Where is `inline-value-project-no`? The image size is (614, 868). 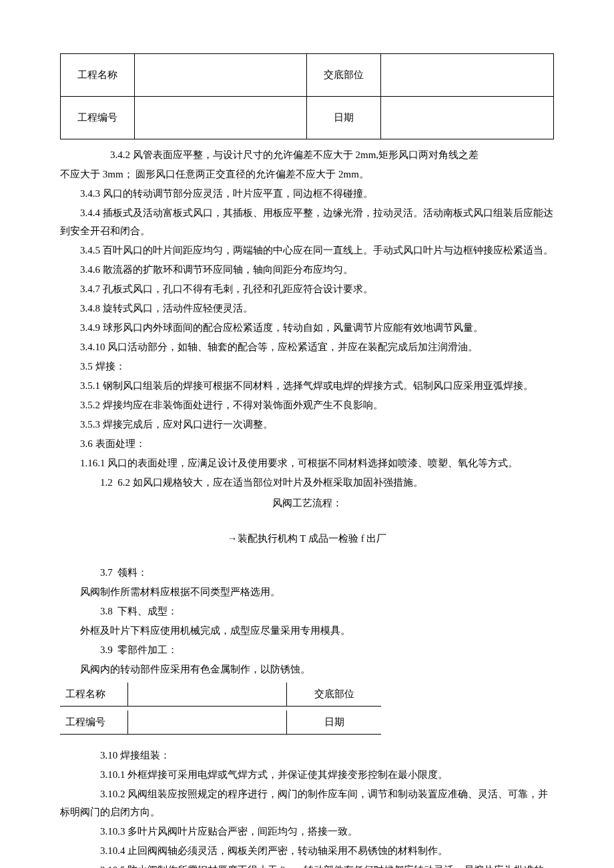 inline-value-project-no is located at coordinates (208, 723).